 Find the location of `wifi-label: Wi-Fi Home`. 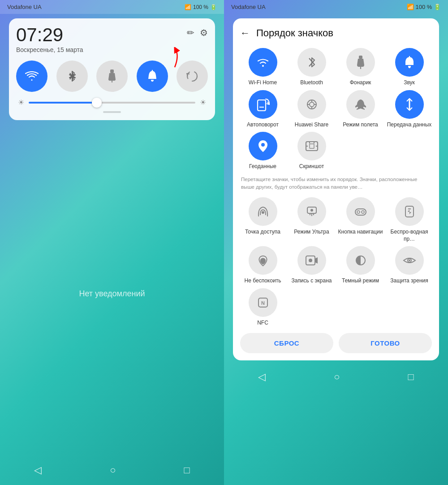

wifi-label: Wi-Fi Home is located at coordinates (263, 83).